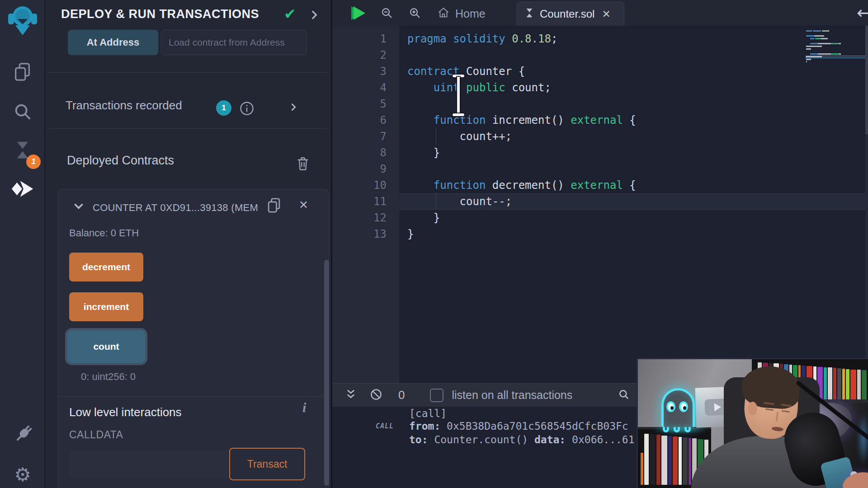 The height and width of the screenshot is (488, 868). Describe the element at coordinates (512, 395) in the screenshot. I see `listen-label: listen on all transactions` at that location.